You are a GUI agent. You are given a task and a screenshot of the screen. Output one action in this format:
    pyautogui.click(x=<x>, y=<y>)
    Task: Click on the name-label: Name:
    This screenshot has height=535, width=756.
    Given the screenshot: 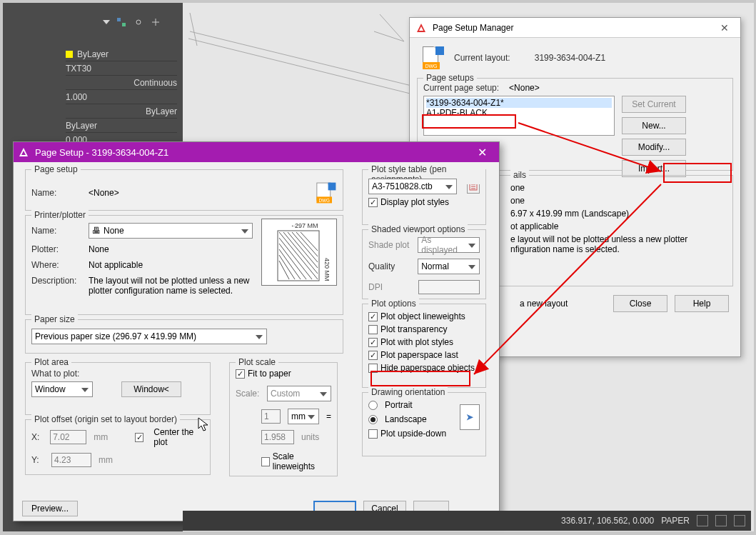 What is the action you would take?
    pyautogui.click(x=56, y=193)
    